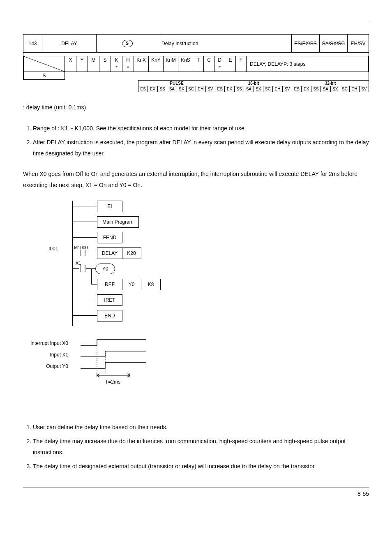  Describe the element at coordinates (196, 108) in the screenshot. I see `operands-line: : delay time (unit: 0.1ms)` at that location.